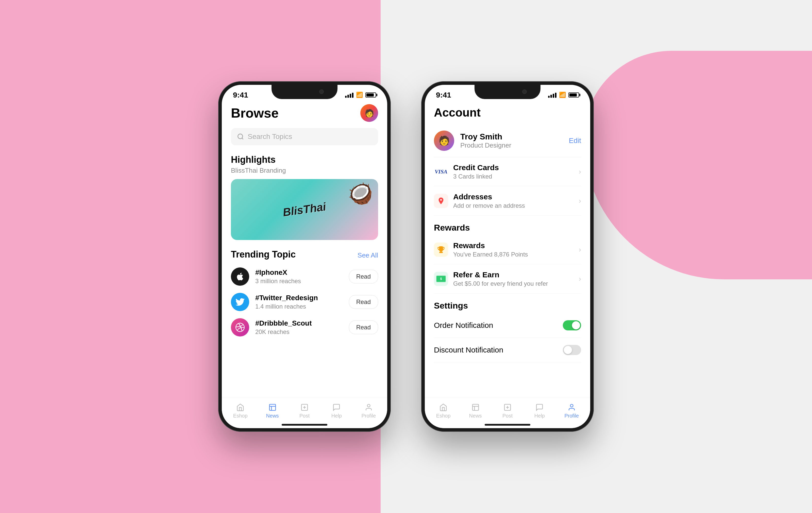 This screenshot has width=812, height=513. Describe the element at coordinates (299, 298) in the screenshot. I see `topic-name-2: #Twitter_Redesign` at that location.